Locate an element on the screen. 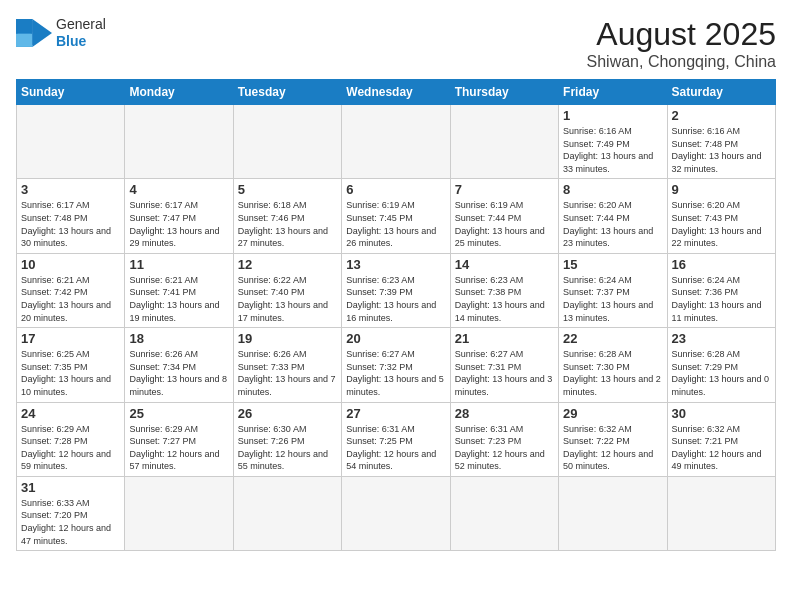 This screenshot has height=612, width=792. header: General Blue August 2025 Shiwan, Chongqi… is located at coordinates (396, 44).